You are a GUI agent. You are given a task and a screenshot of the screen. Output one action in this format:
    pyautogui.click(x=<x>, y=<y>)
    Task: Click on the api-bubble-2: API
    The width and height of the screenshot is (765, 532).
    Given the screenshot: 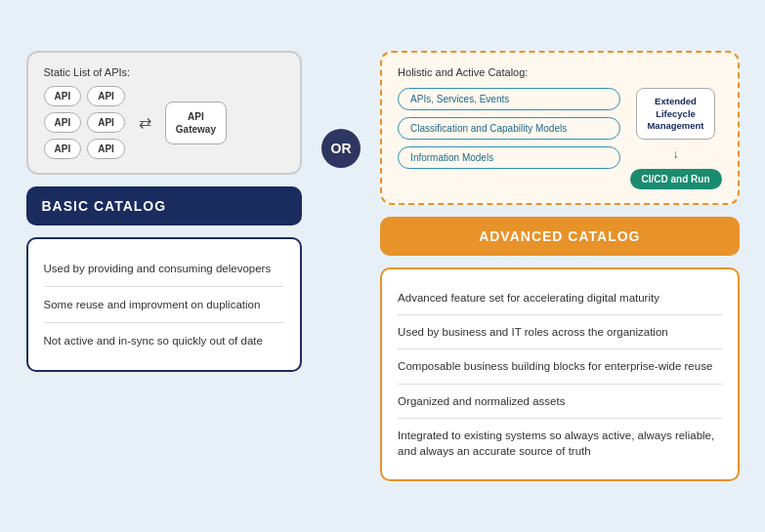 What is the action you would take?
    pyautogui.click(x=106, y=96)
    